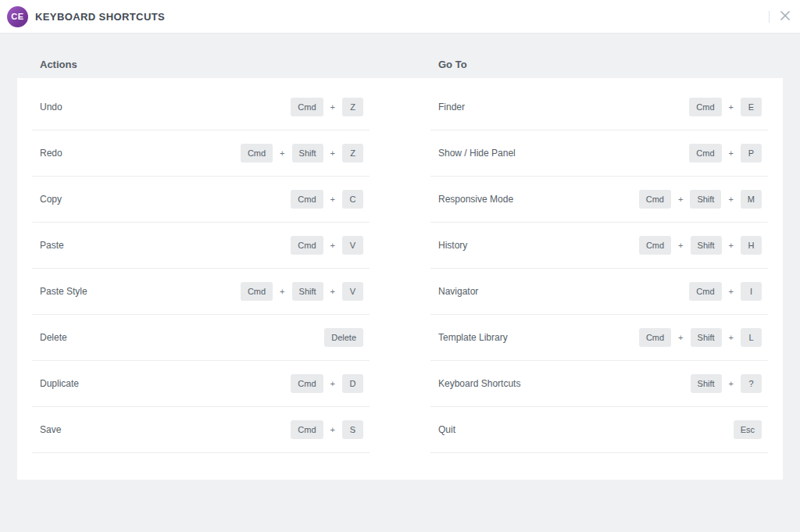  What do you see at coordinates (52, 107) in the screenshot?
I see `shortcut-label: Undo` at bounding box center [52, 107].